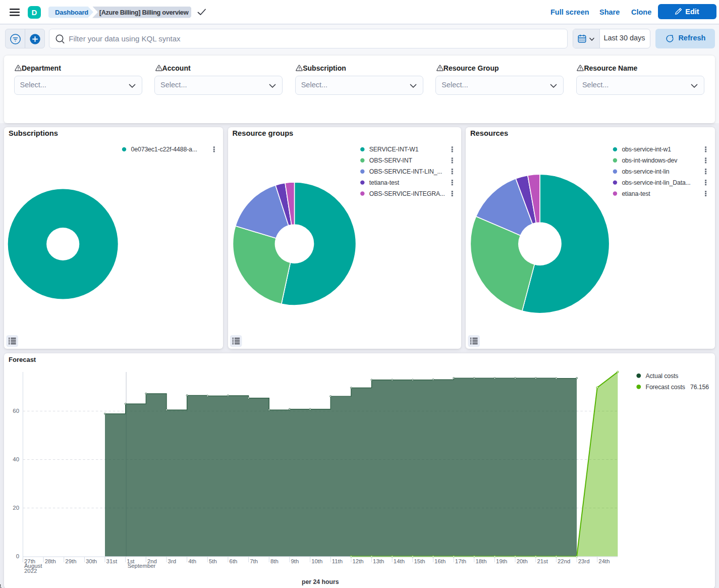 This screenshot has width=719, height=588. I want to click on svg-text: 16th, so click(440, 561).